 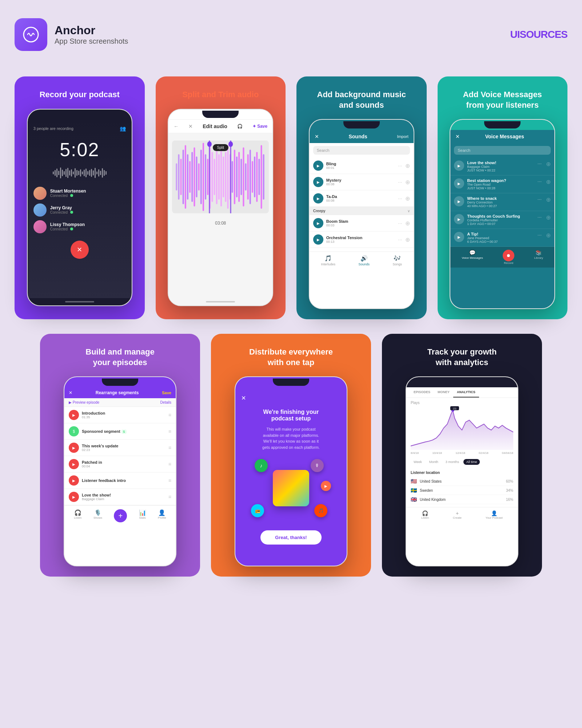 What do you see at coordinates (407, 240) in the screenshot?
I see `sound-add-icon-orchestral: ⊕` at bounding box center [407, 240].